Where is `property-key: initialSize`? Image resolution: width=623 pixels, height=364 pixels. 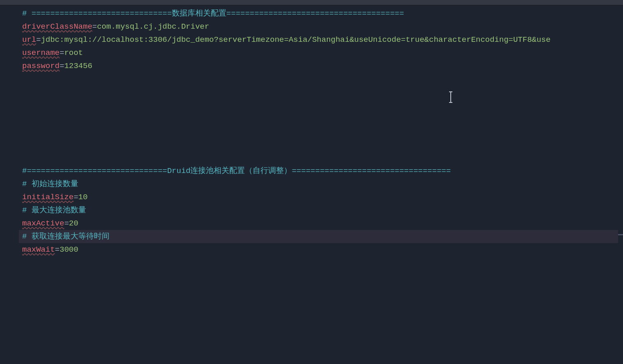
property-key: initialSize is located at coordinates (48, 197).